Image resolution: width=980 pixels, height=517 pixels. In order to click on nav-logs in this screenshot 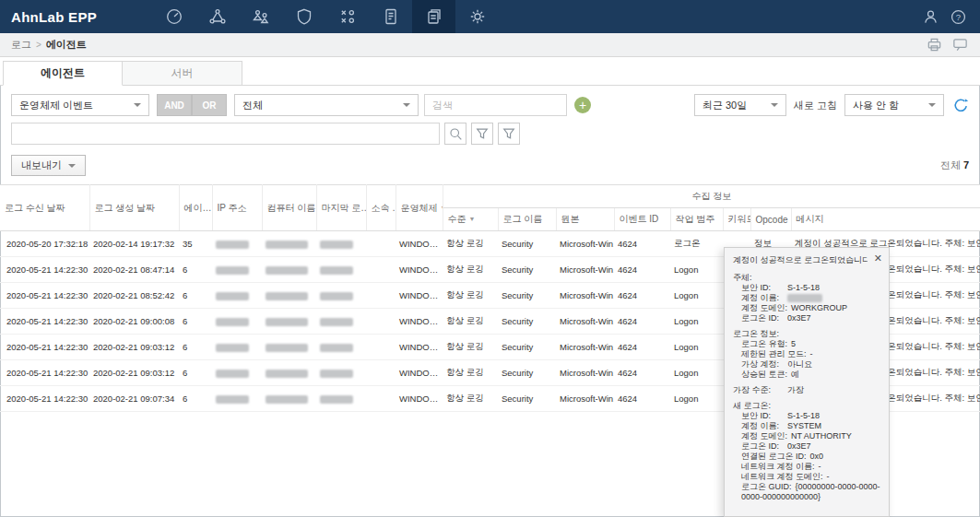, I will do `click(433, 17)`.